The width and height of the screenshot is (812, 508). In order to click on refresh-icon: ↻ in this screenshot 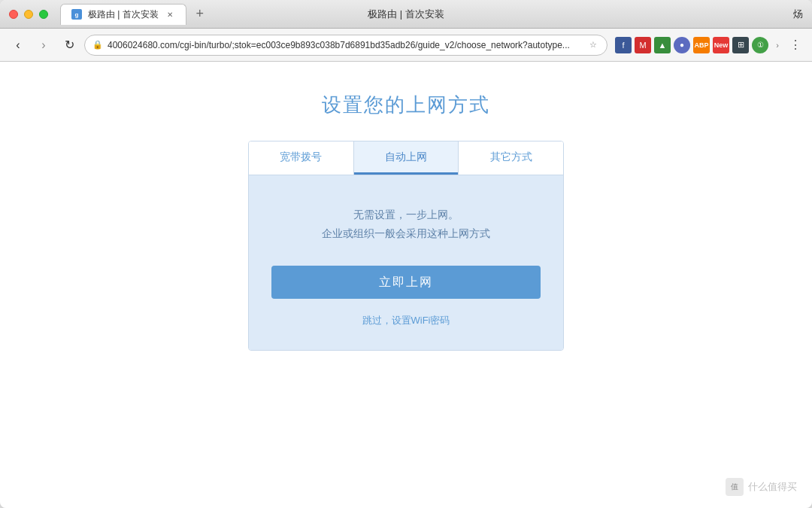, I will do `click(69, 45)`.